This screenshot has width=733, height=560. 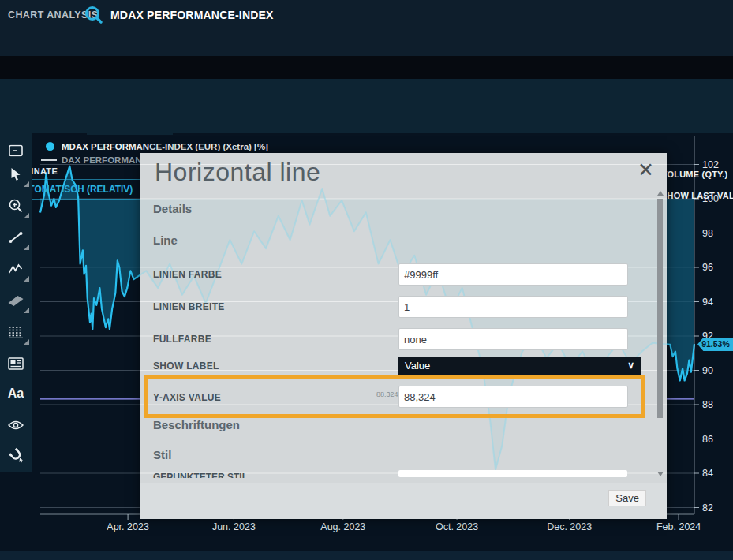 What do you see at coordinates (172, 208) in the screenshot?
I see `section-details: Details` at bounding box center [172, 208].